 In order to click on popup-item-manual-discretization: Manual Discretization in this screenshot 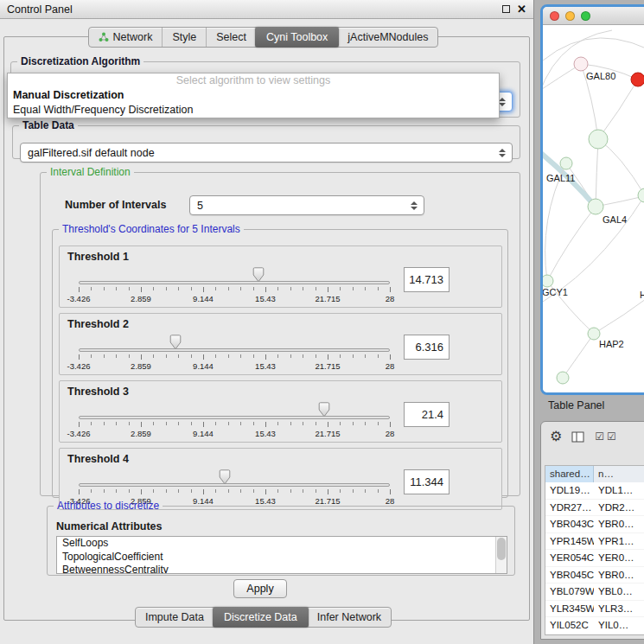, I will do `click(253, 95)`.